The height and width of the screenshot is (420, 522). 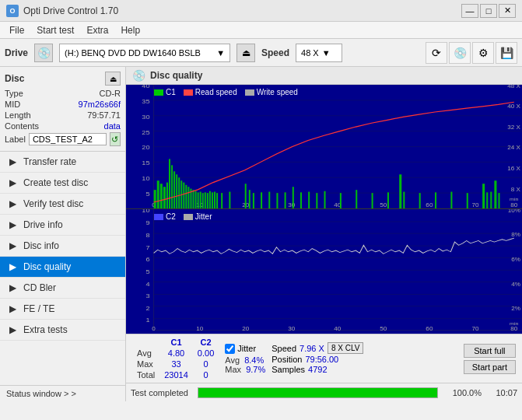 I want to click on samples-label: Samples, so click(x=288, y=369).